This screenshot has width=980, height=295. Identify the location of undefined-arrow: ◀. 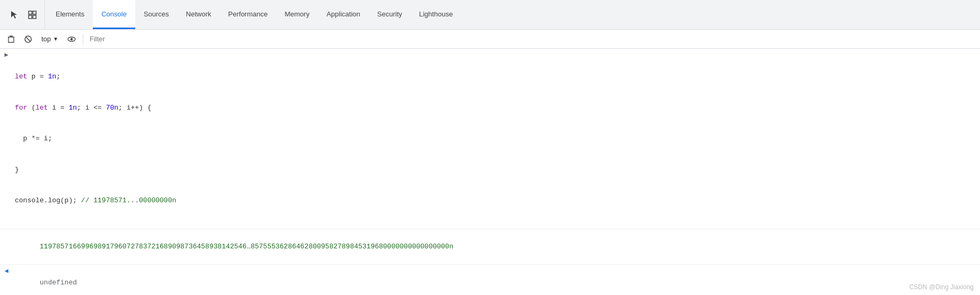
(6, 270).